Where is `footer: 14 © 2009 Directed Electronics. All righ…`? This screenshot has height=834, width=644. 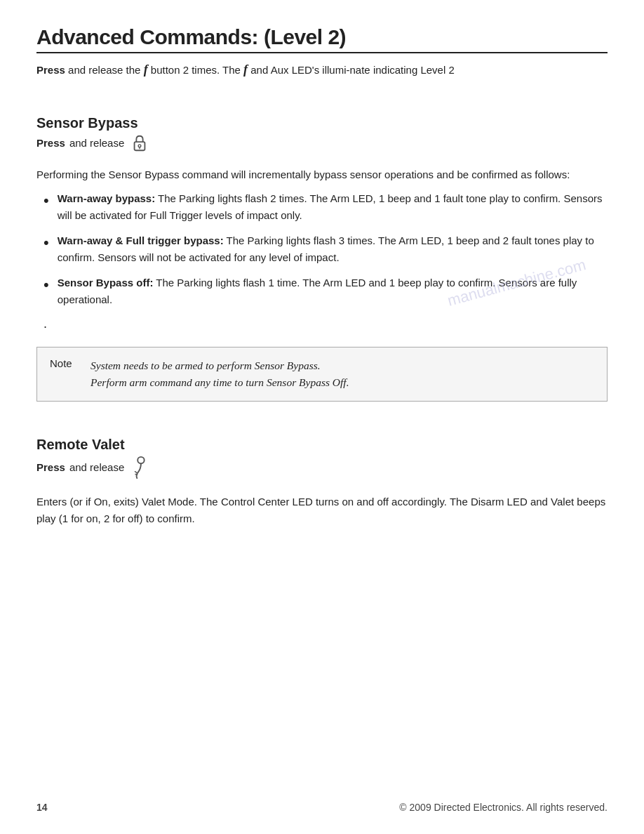 footer: 14 © 2009 Directed Electronics. All righ… is located at coordinates (322, 807).